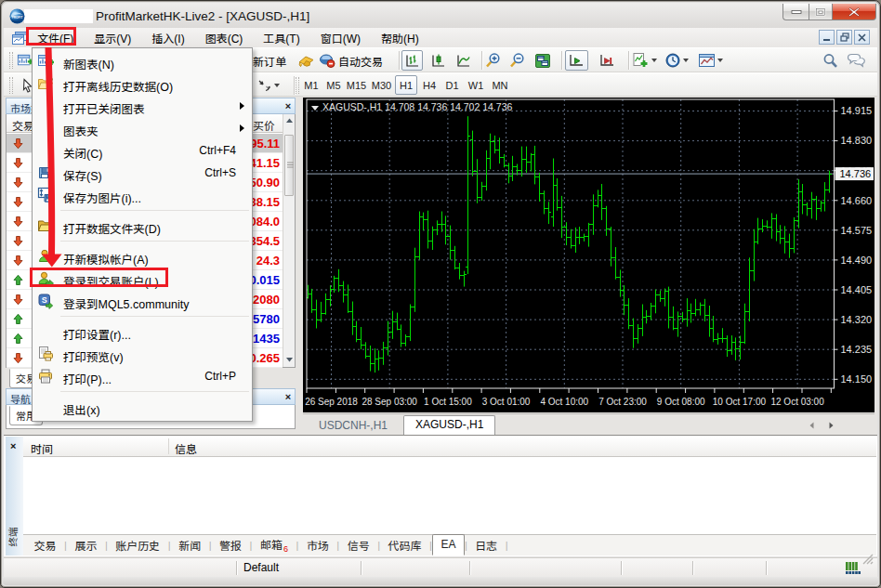 The image size is (881, 588). I want to click on scroll-down-icon, so click(290, 359).